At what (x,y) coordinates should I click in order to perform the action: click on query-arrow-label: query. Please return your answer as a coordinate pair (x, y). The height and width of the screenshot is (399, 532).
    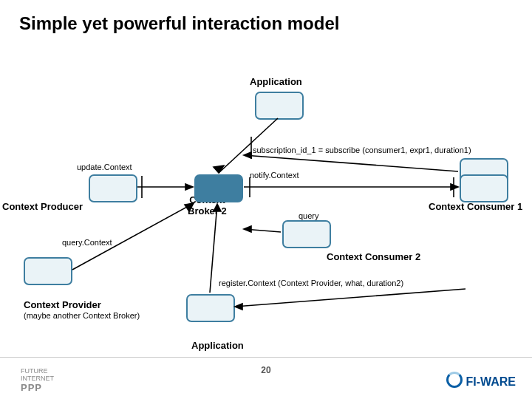
    Looking at the image, I should click on (309, 216).